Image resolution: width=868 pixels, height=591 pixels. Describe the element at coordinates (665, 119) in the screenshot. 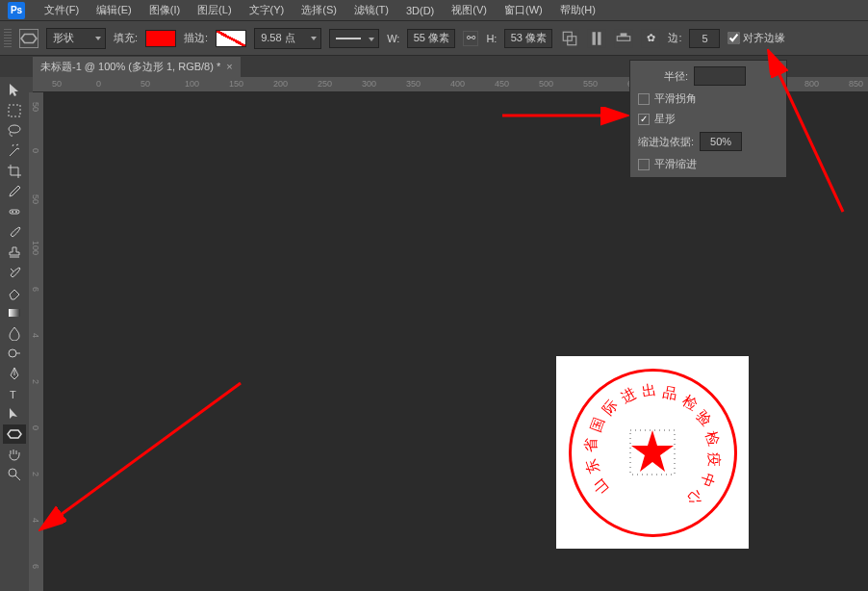

I see `star-label: 星形` at that location.